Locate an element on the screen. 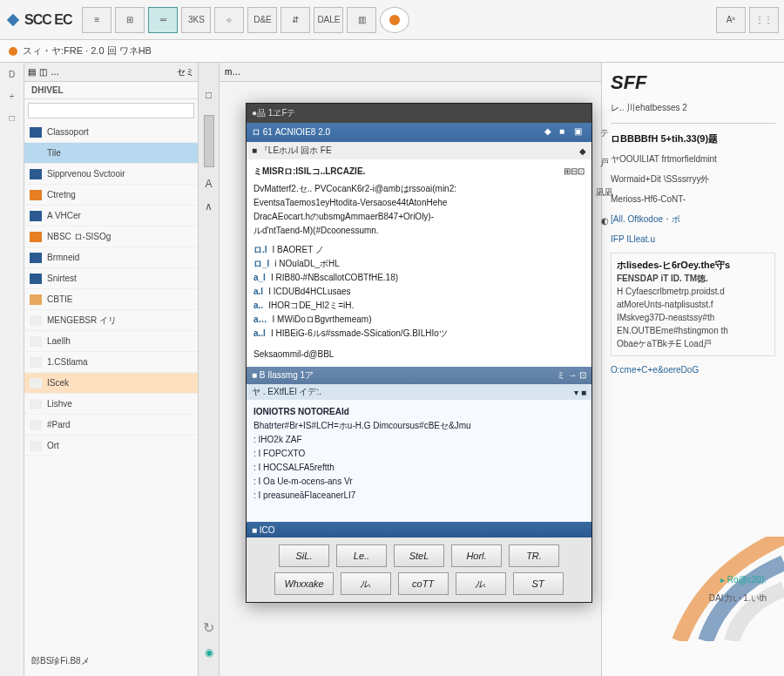  toolbar-button-2: ═ is located at coordinates (163, 20).